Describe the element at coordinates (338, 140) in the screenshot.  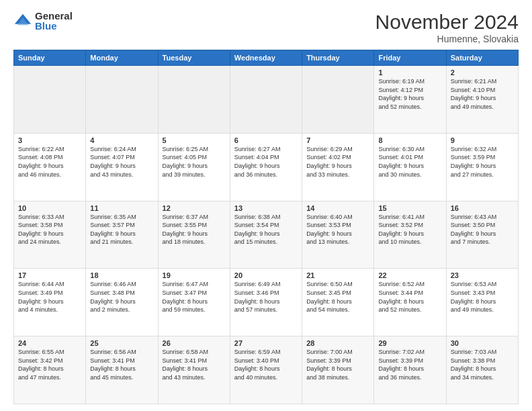
I see `day-number: 7` at that location.